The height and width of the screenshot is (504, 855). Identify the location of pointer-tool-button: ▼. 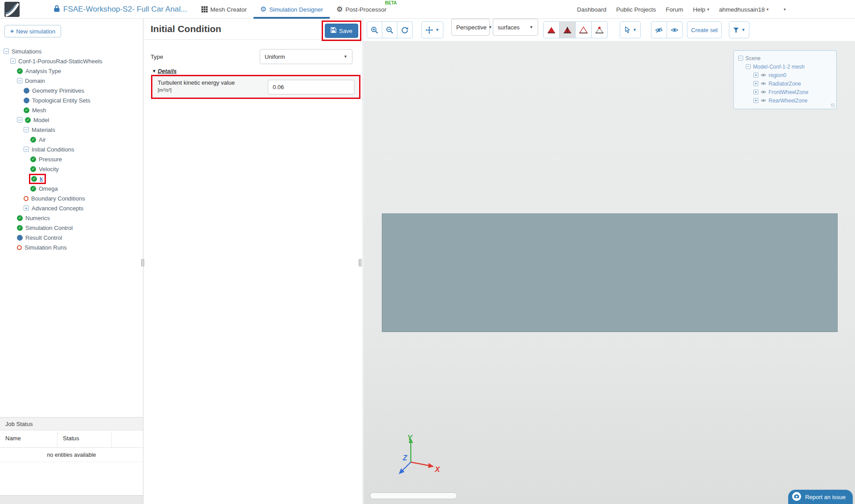
(630, 30).